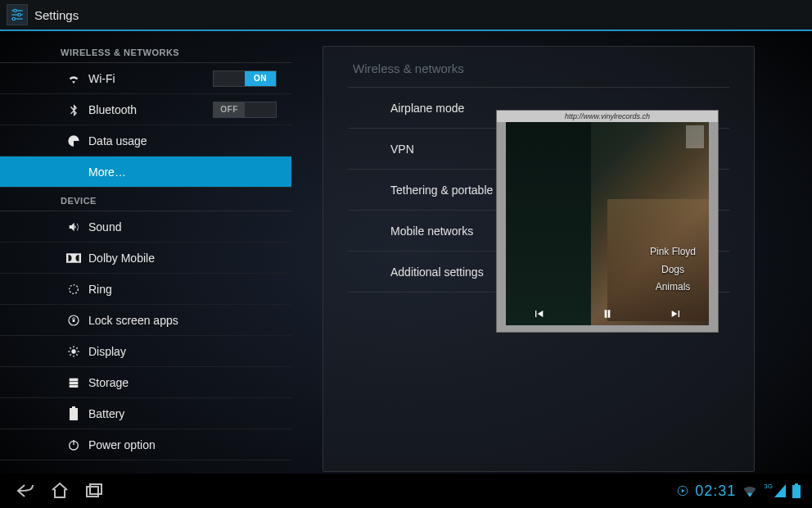 The image size is (812, 508). What do you see at coordinates (74, 414) in the screenshot?
I see `battery-icon` at bounding box center [74, 414].